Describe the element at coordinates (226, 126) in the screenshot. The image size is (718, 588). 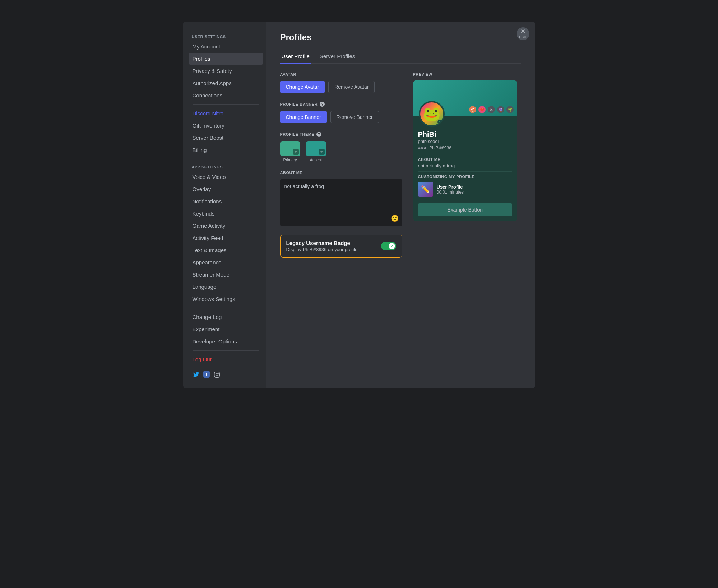
I see `sidebar-item-gift-inventory: Gift Inventory` at that location.